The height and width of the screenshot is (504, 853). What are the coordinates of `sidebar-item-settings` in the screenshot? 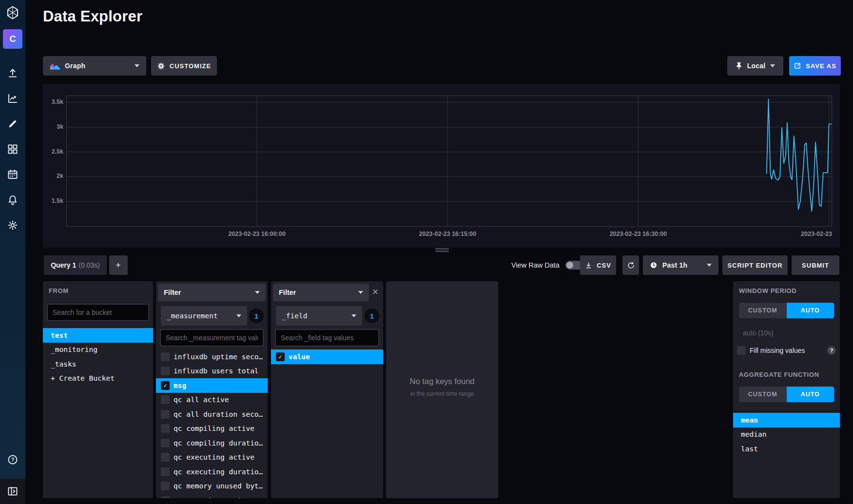 It's located at (13, 225).